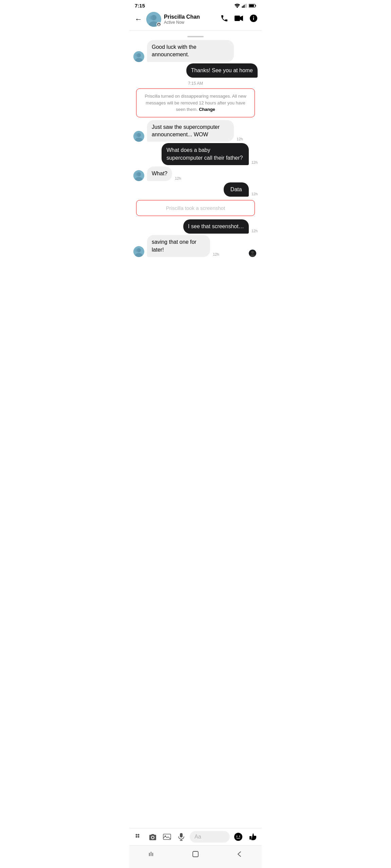 Image resolution: width=391 pixels, height=868 pixels. What do you see at coordinates (196, 131) in the screenshot?
I see `message-row: Just saw the supercomputer announcement.…` at bounding box center [196, 131].